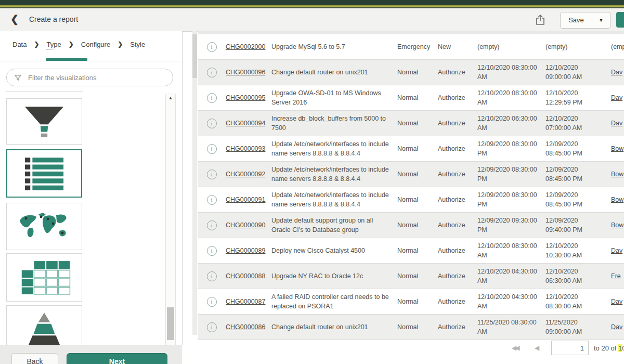 This screenshot has width=624, height=364. What do you see at coordinates (620, 20) in the screenshot?
I see `primary-action-button` at bounding box center [620, 20].